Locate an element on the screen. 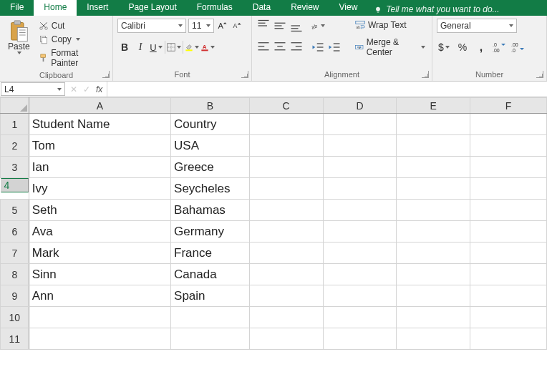 This screenshot has height=392, width=547. select-all-corner is located at coordinates (15, 106).